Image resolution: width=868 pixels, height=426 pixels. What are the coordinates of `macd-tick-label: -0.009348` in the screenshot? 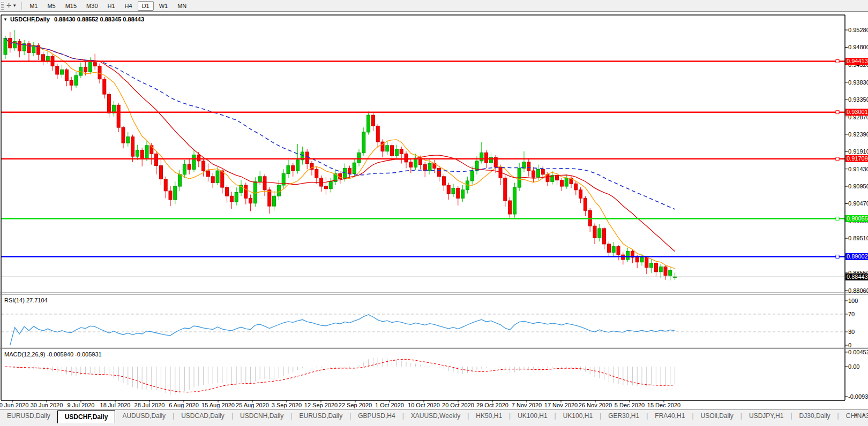 It's located at (858, 397).